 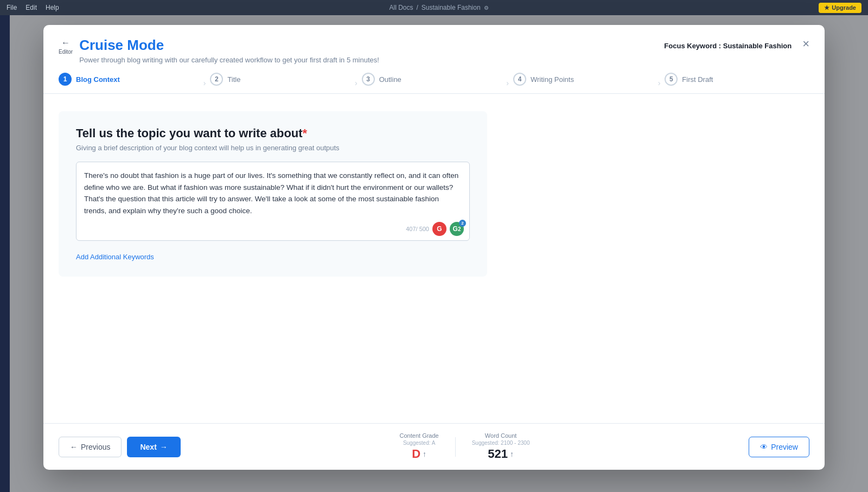 I want to click on back-arrow-icon: ←, so click(x=66, y=43).